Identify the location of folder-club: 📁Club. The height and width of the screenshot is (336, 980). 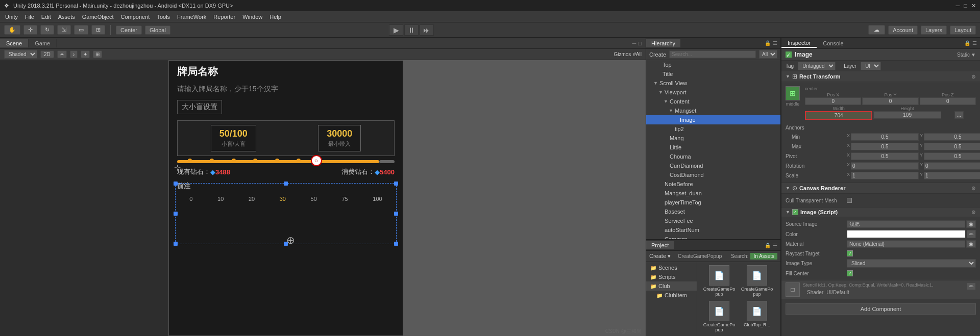
(672, 286).